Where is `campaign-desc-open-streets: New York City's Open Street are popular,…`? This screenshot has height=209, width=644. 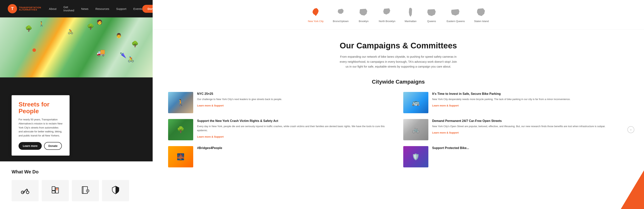
campaign-desc-open-streets: New York City's Open Street are popular,… is located at coordinates (530, 126).